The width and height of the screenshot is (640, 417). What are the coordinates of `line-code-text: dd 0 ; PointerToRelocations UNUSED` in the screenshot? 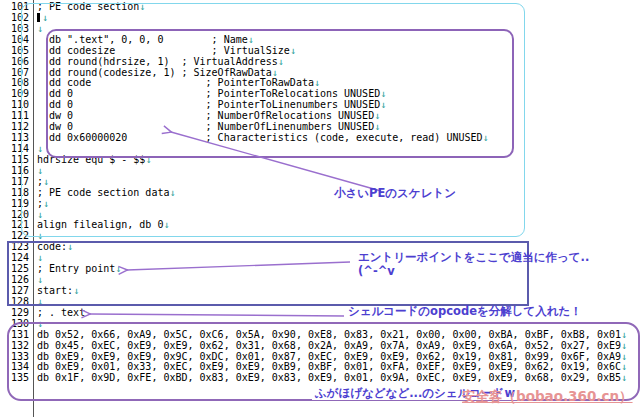 It's located at (208, 94).